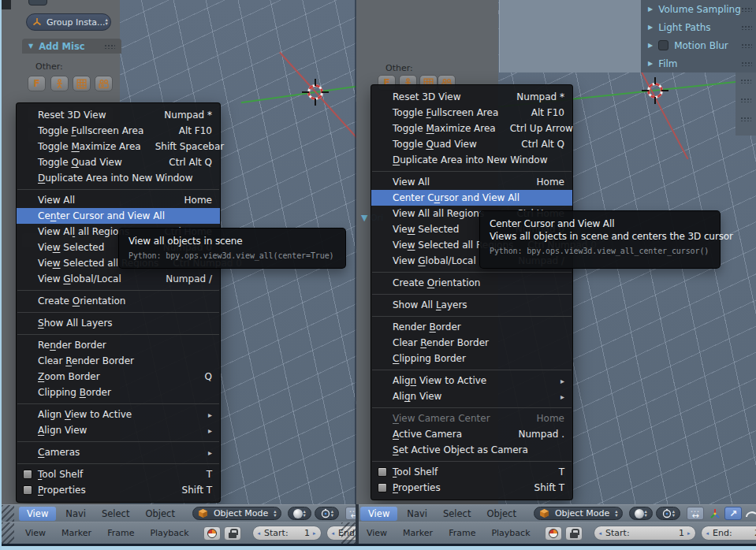 Image resolution: width=756 pixels, height=550 pixels. Describe the element at coordinates (378, 514) in the screenshot. I see `header-menu-view: View` at that location.